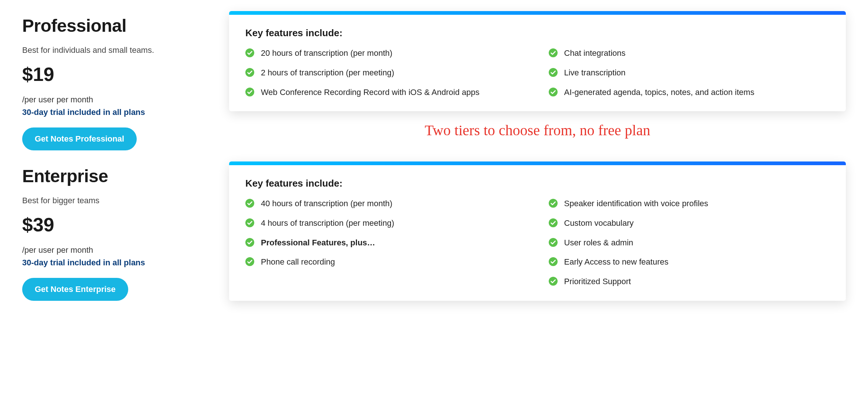  What do you see at coordinates (690, 243) in the screenshot?
I see `features-column-right: Speaker identification with voice profil…` at bounding box center [690, 243].